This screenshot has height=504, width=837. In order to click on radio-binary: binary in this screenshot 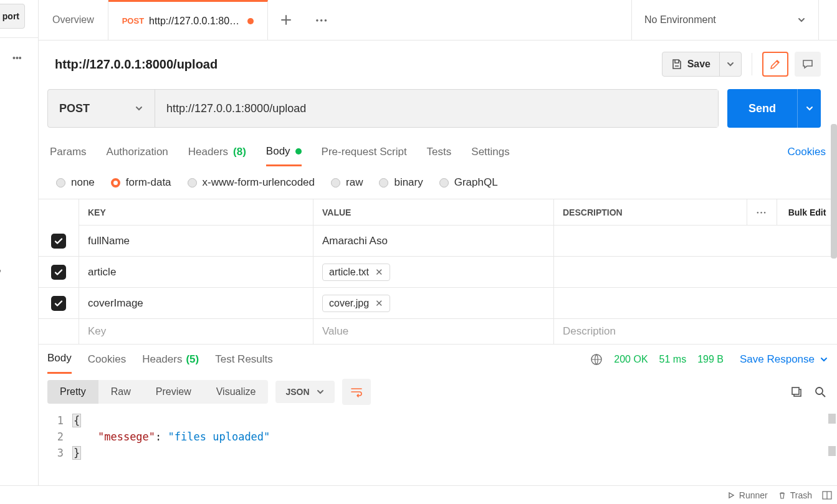, I will do `click(401, 183)`.